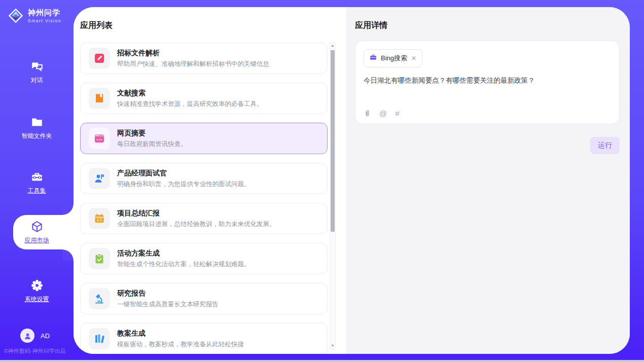  I want to click on app-card-title: 项目总结汇报, so click(197, 213).